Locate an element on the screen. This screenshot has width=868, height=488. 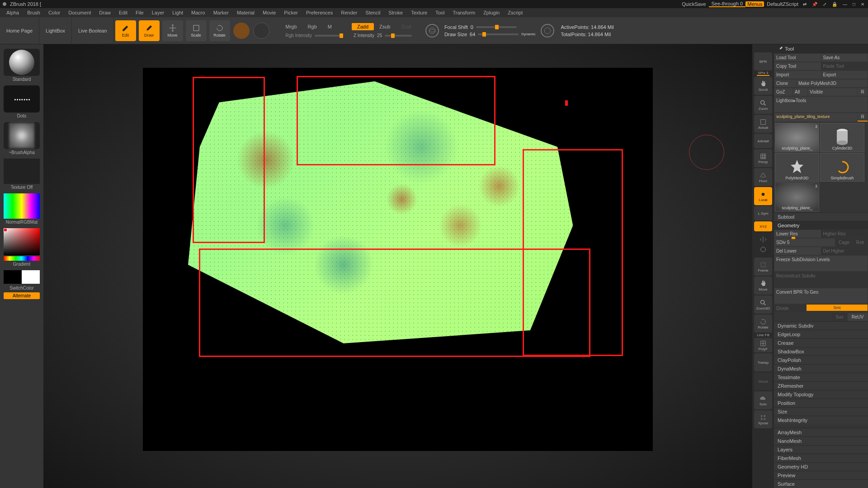
menu-file: File is located at coordinates (140, 13).